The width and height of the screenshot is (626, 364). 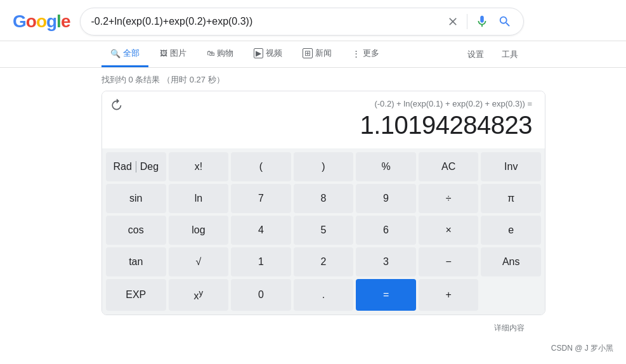 I want to click on exp-button: EXP, so click(x=136, y=295).